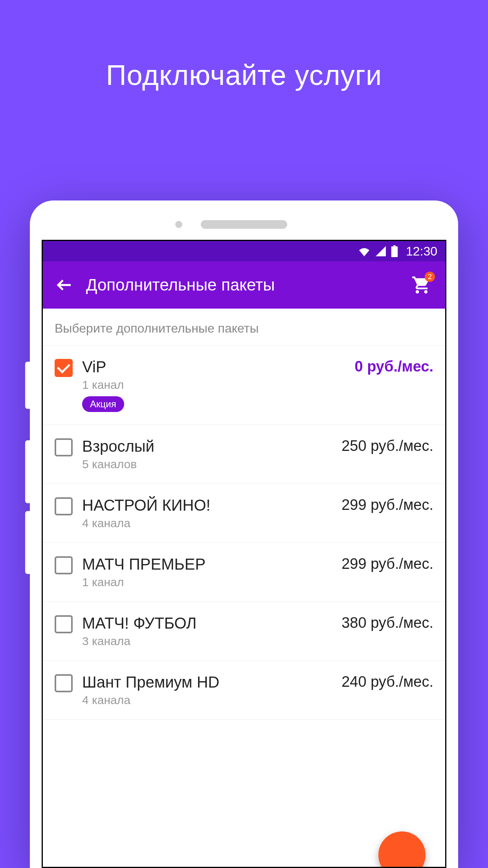 The image size is (488, 868). What do you see at coordinates (207, 454) in the screenshot?
I see `package-info: Взрослый5 каналов` at bounding box center [207, 454].